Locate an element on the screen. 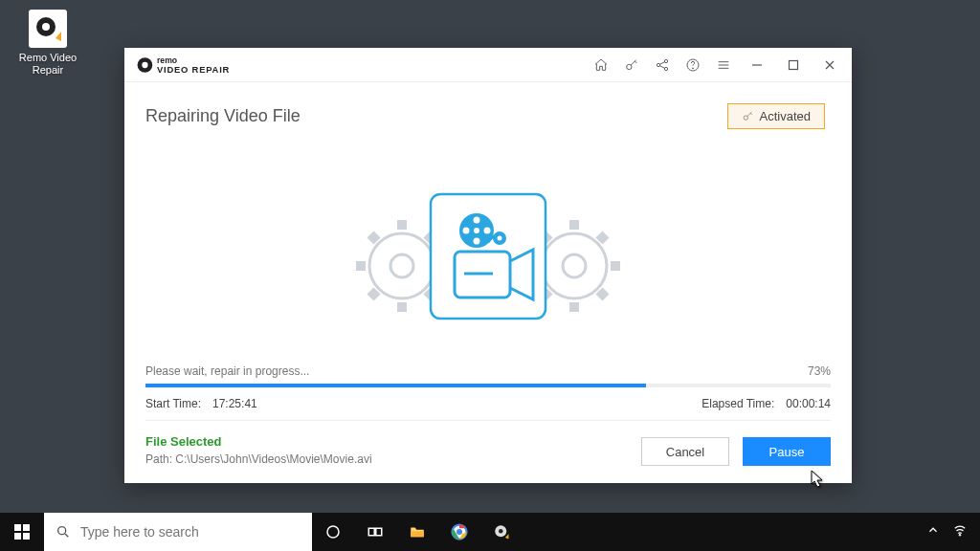  search-icon is located at coordinates (63, 532).